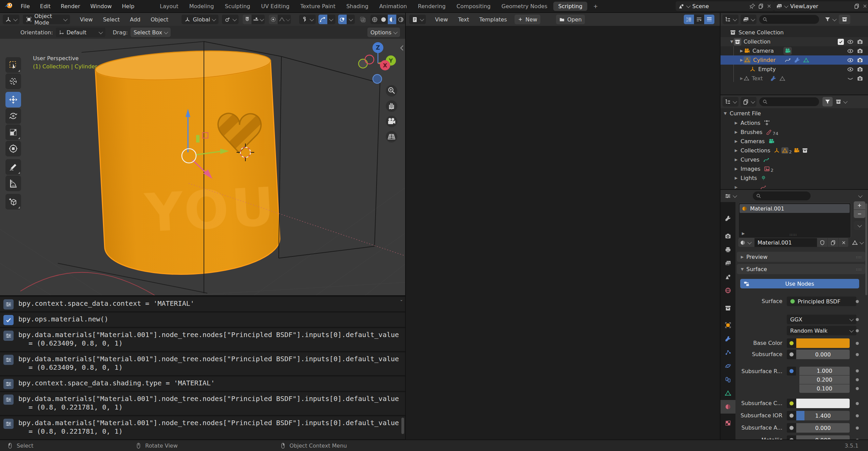 This screenshot has height=451, width=868. I want to click on viewport-menu-select: Select, so click(111, 19).